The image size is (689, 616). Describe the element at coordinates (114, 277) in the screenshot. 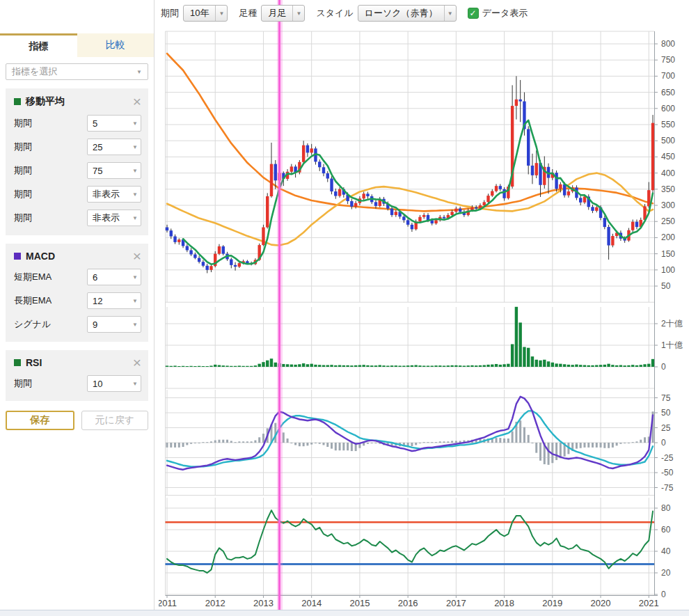

I see `macd-short-ema-select: 6▼` at that location.